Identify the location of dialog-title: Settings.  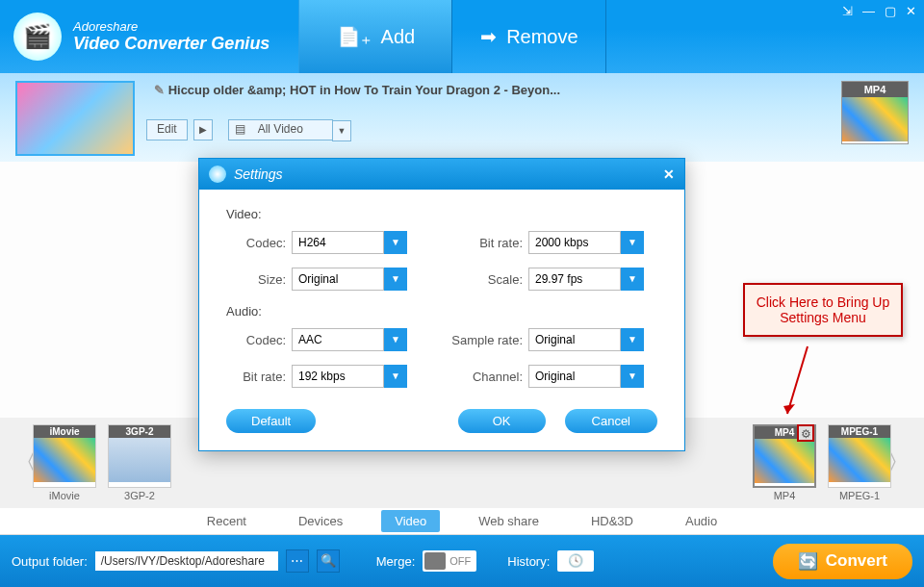
(258, 174).